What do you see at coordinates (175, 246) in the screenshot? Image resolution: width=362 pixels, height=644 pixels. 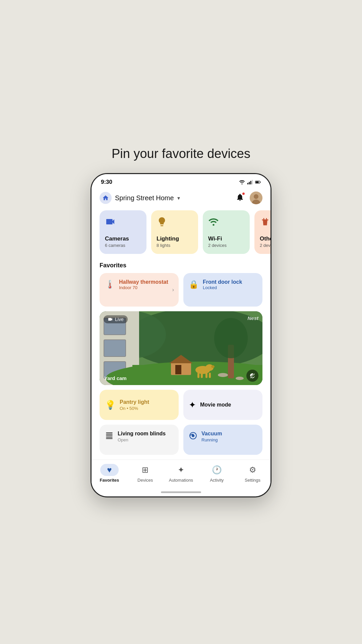 I see `lighting-count: 8 lights` at bounding box center [175, 246].